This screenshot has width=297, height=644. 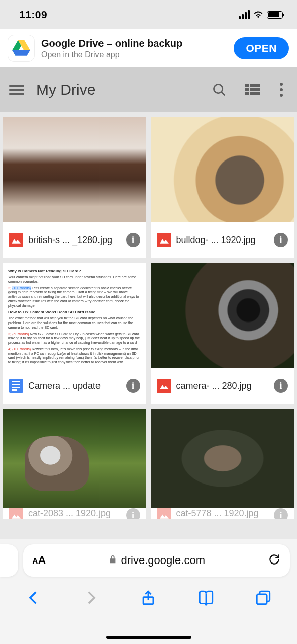 What do you see at coordinates (261, 15) in the screenshot?
I see `status-icons` at bounding box center [261, 15].